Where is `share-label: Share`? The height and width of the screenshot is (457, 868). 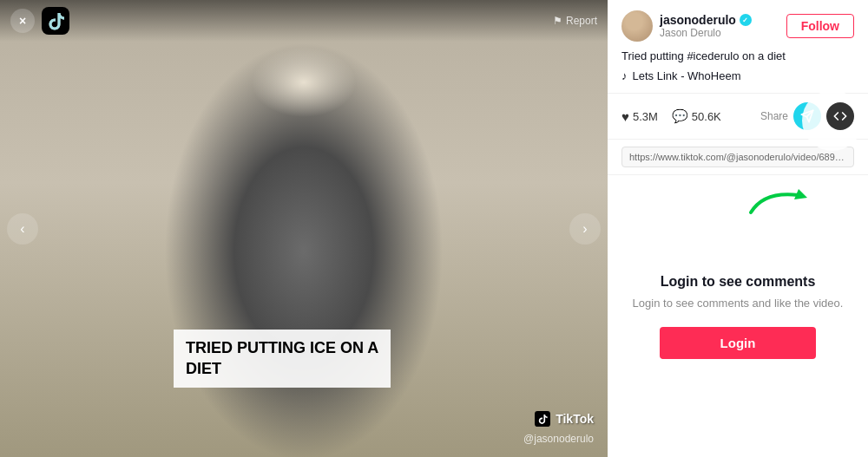
share-label: Share is located at coordinates (774, 116).